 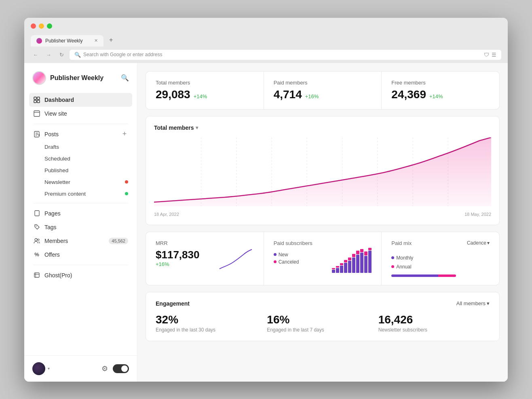 I want to click on tab-bar: Publisher Weekly ✕ +, so click(x=266, y=40).